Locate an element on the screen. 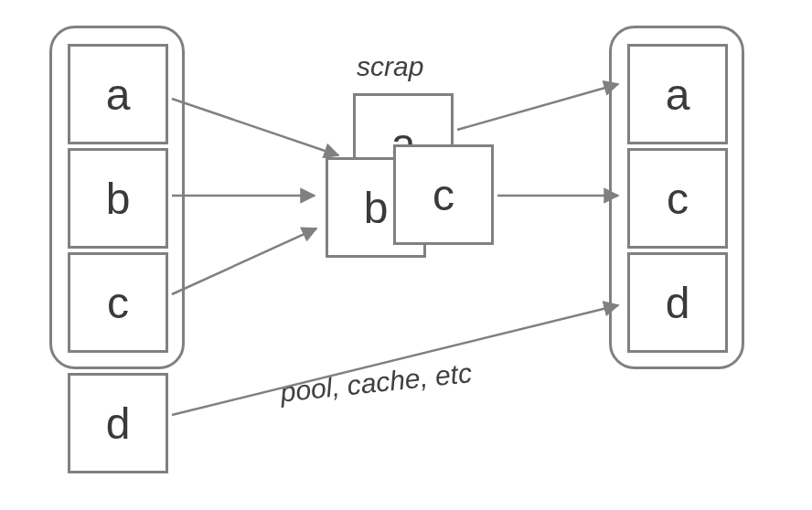 This screenshot has width=812, height=510. right-box-c: c is located at coordinates (678, 198).